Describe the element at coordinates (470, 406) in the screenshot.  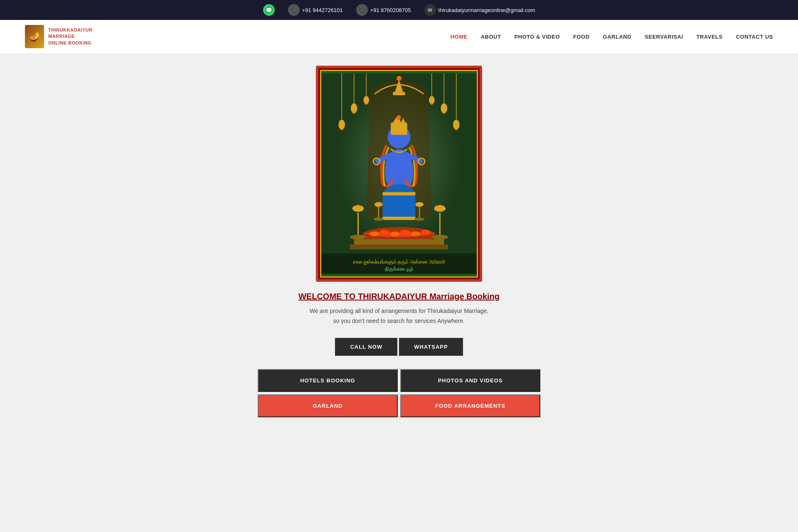
I see `food-arrangements-card: FOOD ARRANGEMENTS` at that location.